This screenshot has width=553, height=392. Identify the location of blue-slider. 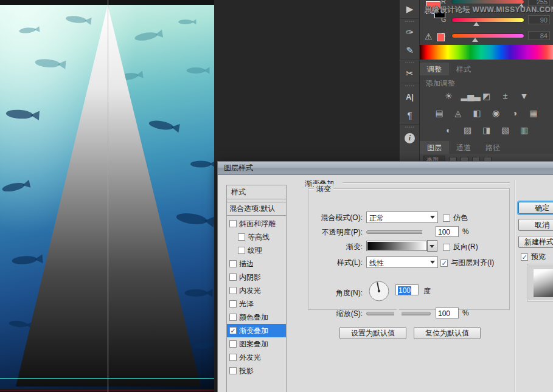
(488, 36).